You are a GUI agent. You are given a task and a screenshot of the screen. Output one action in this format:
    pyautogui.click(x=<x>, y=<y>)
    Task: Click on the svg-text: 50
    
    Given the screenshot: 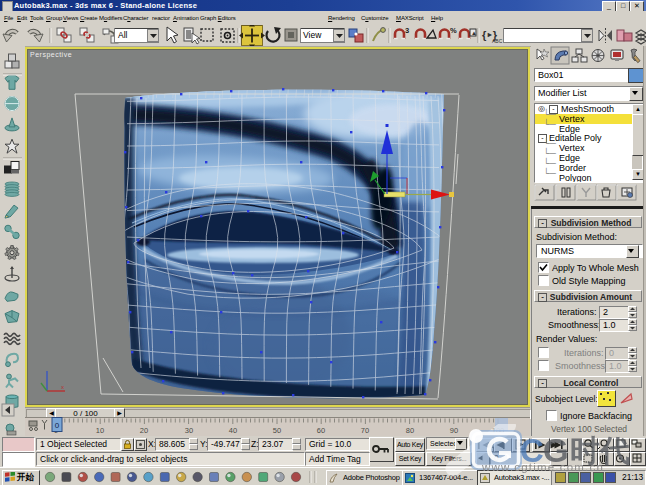 What is the action you would take?
    pyautogui.click(x=277, y=430)
    